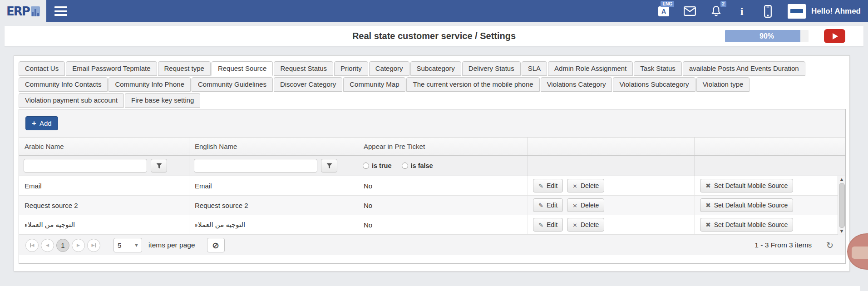 This screenshot has height=291, width=868. What do you see at coordinates (768, 11) in the screenshot?
I see `mobile-icon` at bounding box center [768, 11].